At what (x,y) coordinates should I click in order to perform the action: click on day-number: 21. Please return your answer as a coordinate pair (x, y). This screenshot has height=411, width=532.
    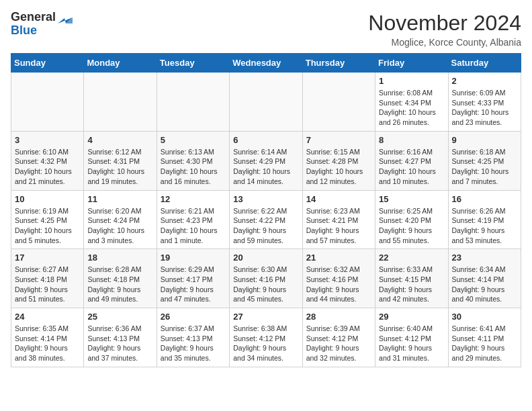
    Looking at the image, I should click on (339, 258).